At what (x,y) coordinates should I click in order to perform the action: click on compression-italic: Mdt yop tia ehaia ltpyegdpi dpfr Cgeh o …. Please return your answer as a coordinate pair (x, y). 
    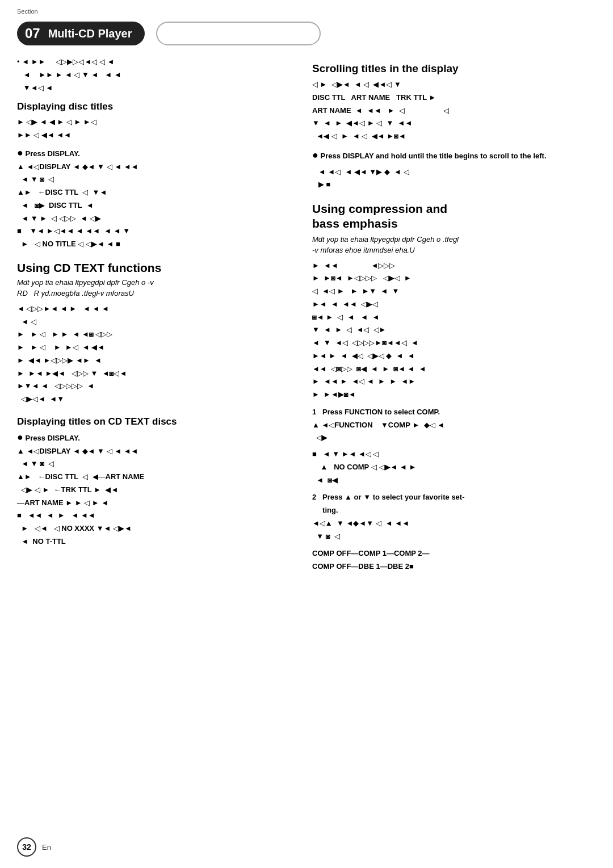
    Looking at the image, I should click on (454, 245).